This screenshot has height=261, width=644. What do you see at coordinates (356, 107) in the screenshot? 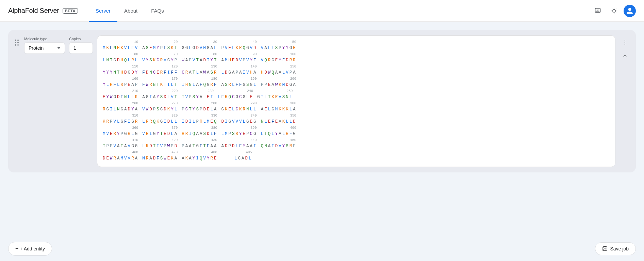
I see `sequence-row: 260RGILNGADYA270VWDPSGDKYL280PCTYSPDELA2…` at bounding box center [356, 107].